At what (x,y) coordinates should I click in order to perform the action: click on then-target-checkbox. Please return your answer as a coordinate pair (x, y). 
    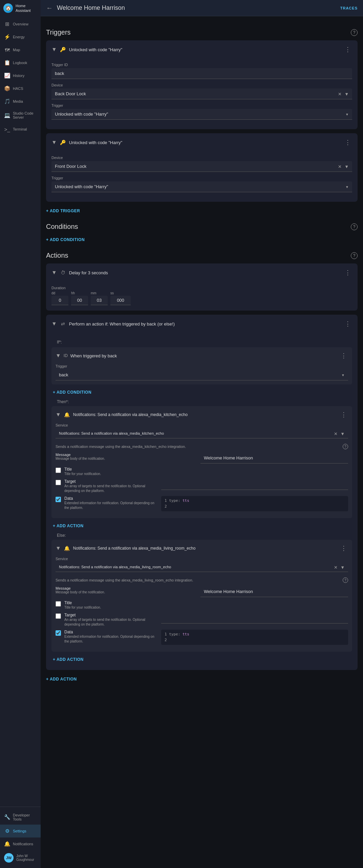
    Looking at the image, I should click on (58, 482).